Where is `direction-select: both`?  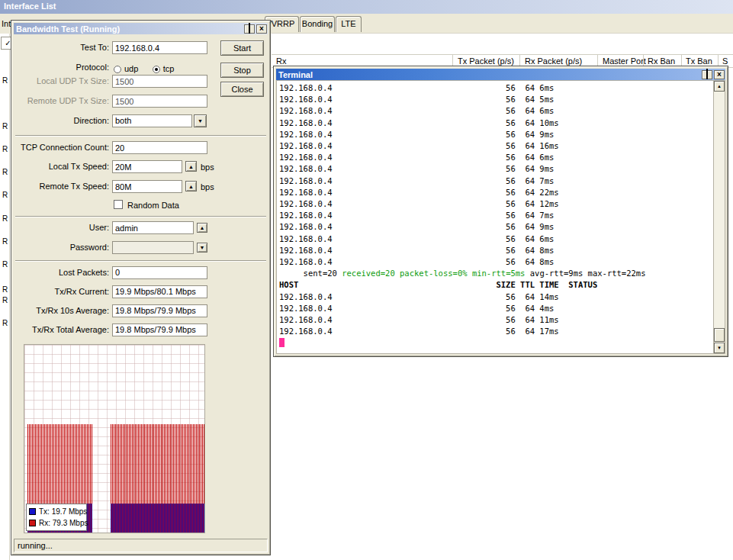 direction-select: both is located at coordinates (153, 121).